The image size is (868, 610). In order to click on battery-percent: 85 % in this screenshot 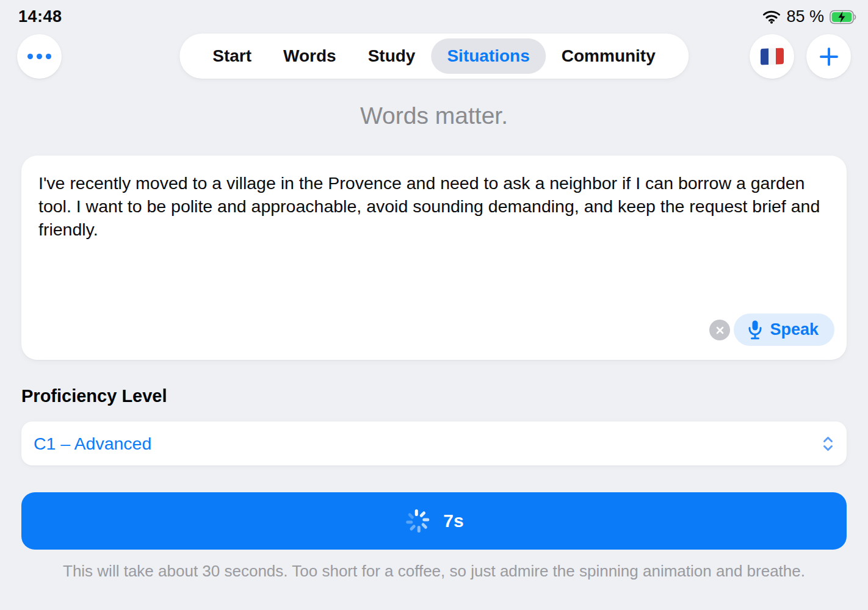, I will do `click(805, 17)`.